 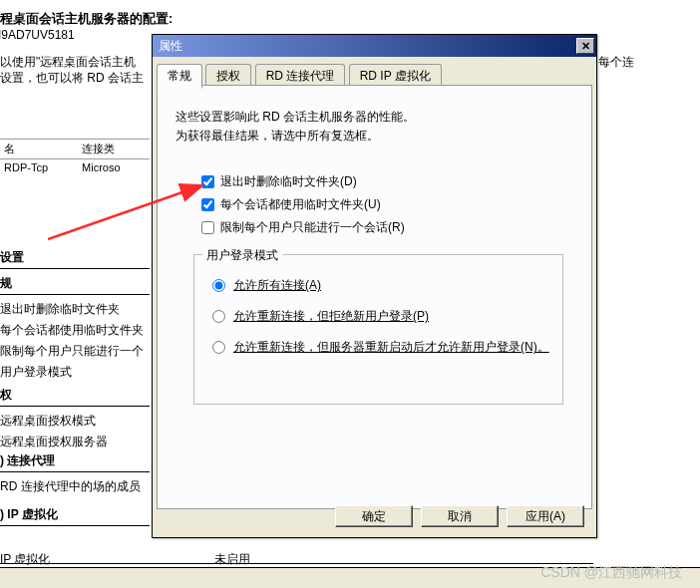 I want to click on panel-desc-2: 为获得最佳结果，请选中所有复选框。, so click(x=375, y=136).